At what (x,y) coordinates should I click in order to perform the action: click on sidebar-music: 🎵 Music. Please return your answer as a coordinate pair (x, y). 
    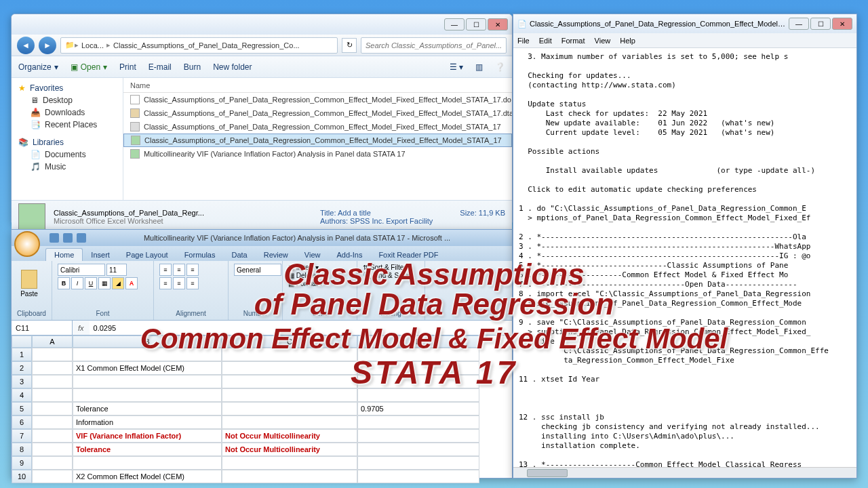
    Looking at the image, I should click on (67, 167).